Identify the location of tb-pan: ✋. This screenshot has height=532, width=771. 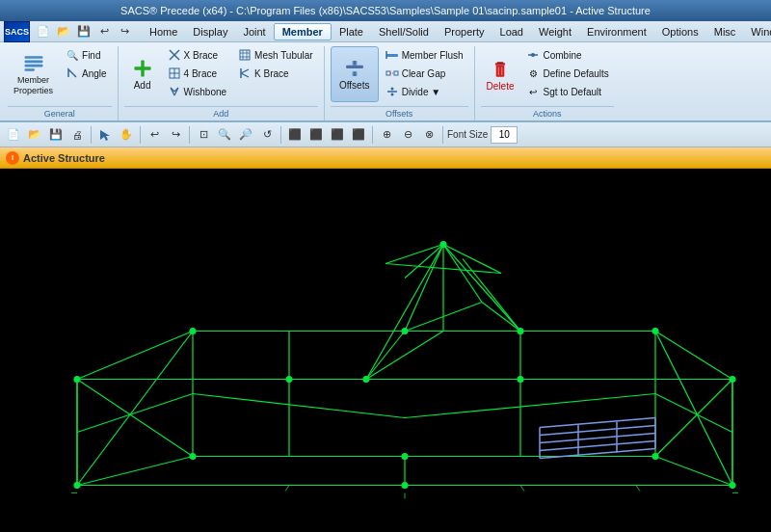
(126, 135).